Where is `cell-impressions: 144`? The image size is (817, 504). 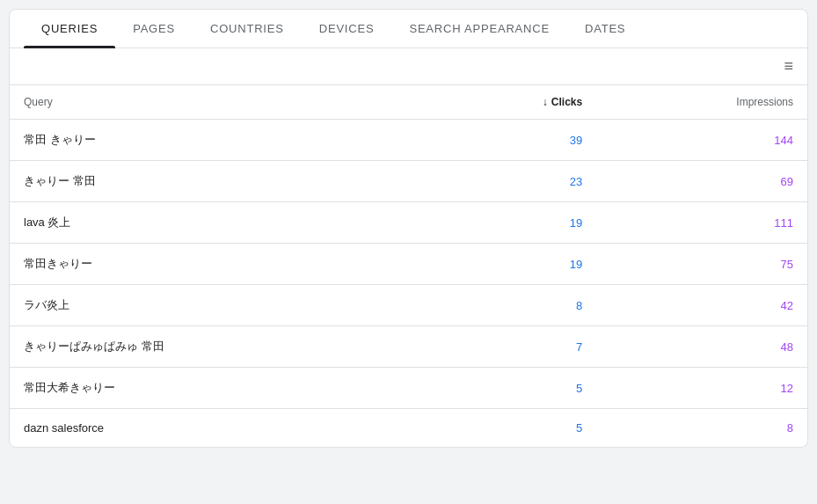
cell-impressions: 144 is located at coordinates (702, 141).